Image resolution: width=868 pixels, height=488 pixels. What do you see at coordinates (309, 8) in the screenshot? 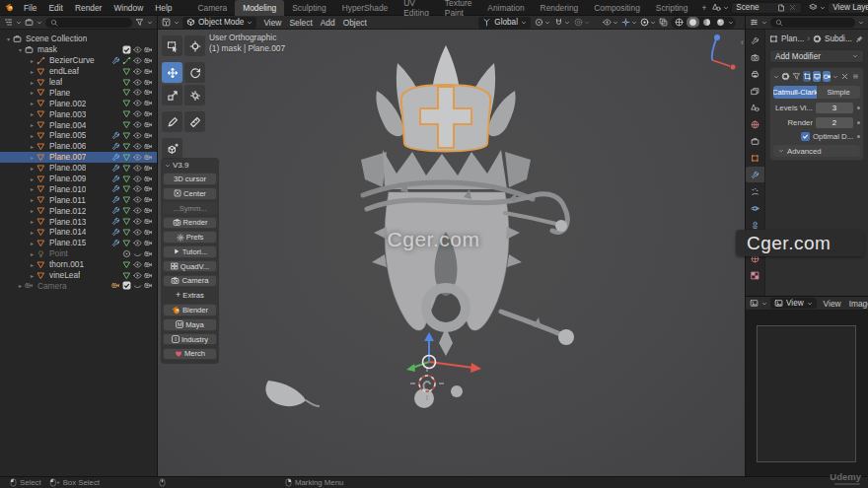
I see `workspace-tab-sculpting: Sculpting` at bounding box center [309, 8].